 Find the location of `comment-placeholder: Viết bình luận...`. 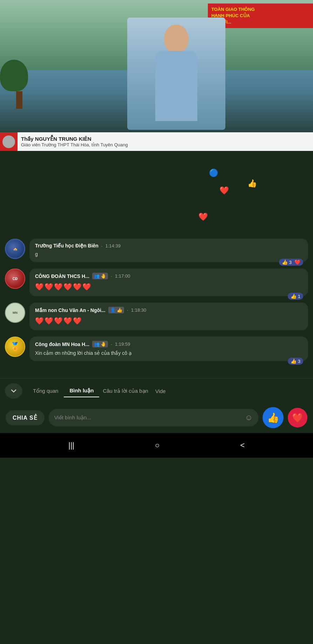

comment-placeholder: Viết bình luận... is located at coordinates (73, 418).